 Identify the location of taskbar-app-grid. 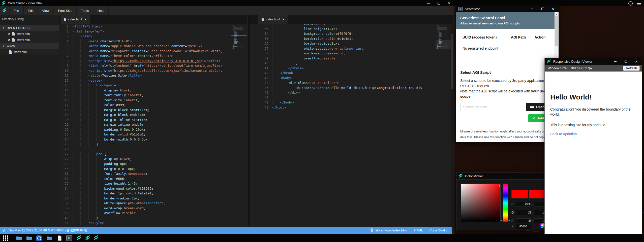
(6, 238).